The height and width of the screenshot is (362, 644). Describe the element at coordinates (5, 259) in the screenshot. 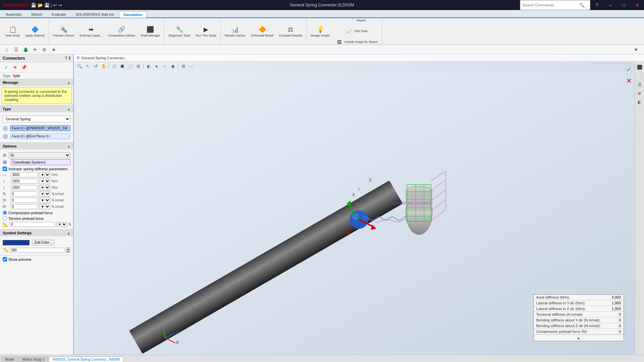

I see `show-preview-checkbox` at that location.